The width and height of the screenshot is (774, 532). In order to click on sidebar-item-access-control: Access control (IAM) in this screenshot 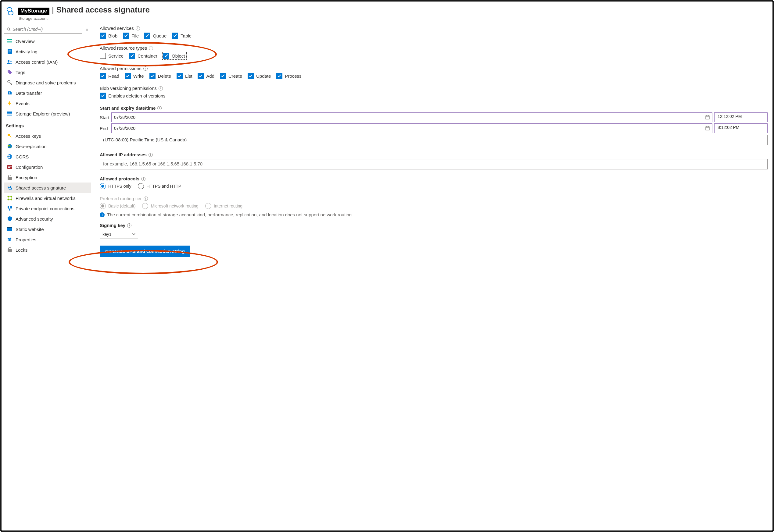, I will do `click(47, 62)`.